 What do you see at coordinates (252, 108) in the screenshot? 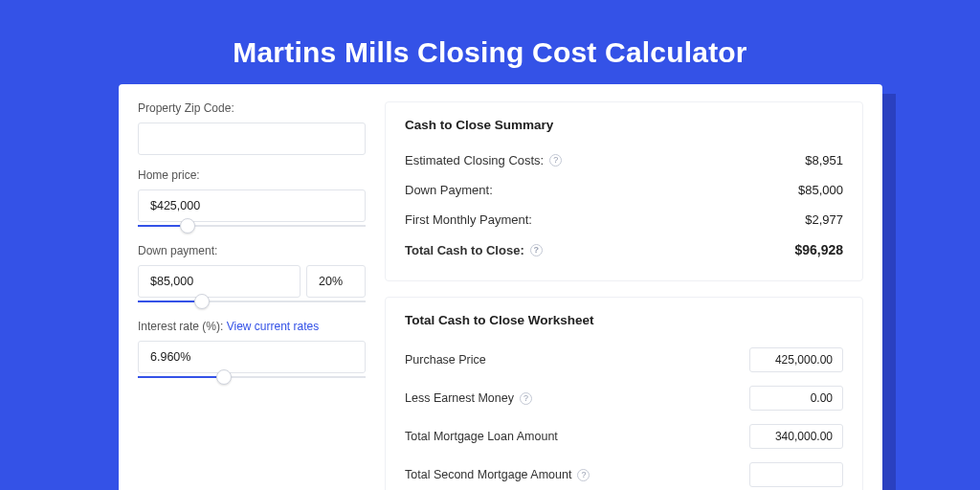
I see `zip-label: Property Zip Code:` at bounding box center [252, 108].